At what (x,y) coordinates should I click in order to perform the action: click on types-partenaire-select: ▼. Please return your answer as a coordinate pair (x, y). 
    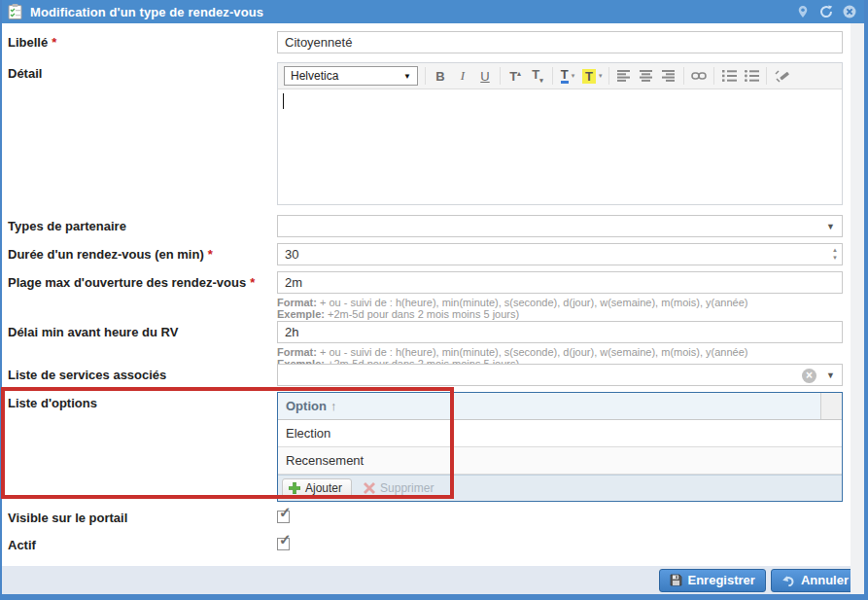
    Looking at the image, I should click on (560, 226).